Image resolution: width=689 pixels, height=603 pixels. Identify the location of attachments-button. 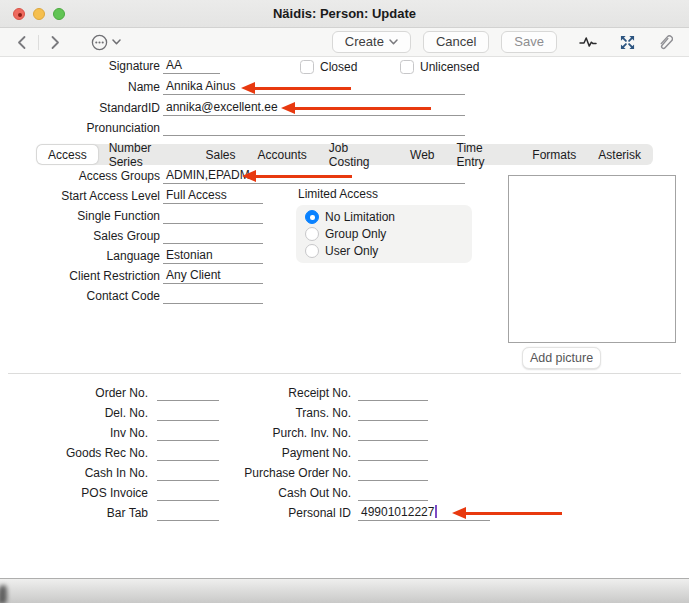
(666, 42).